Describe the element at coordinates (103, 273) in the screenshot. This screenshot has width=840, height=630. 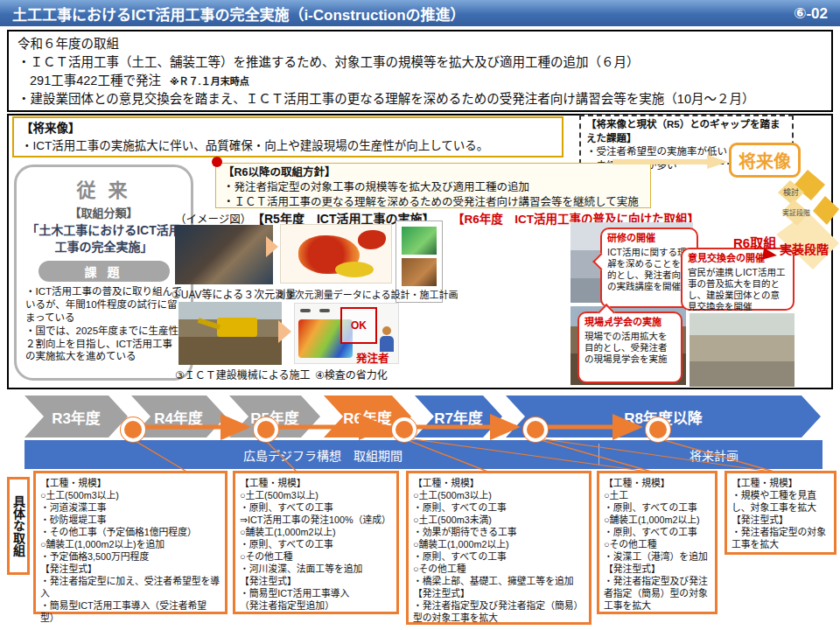
I see `legacy-box: 従 来 【取組分類】 「土木工事におけるICT活用工事の完全実施」 課 題 ・I…` at that location.